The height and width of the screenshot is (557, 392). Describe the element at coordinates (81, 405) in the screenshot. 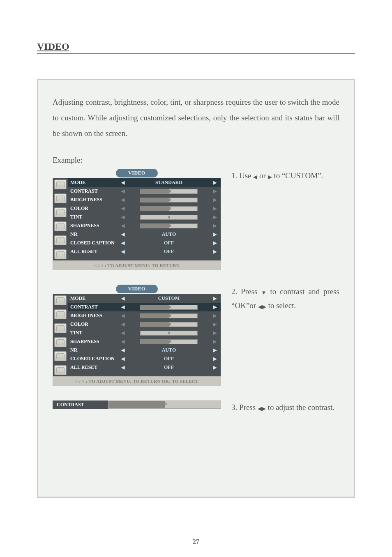

I see `contrast-bar-label: CONTRAST` at that location.